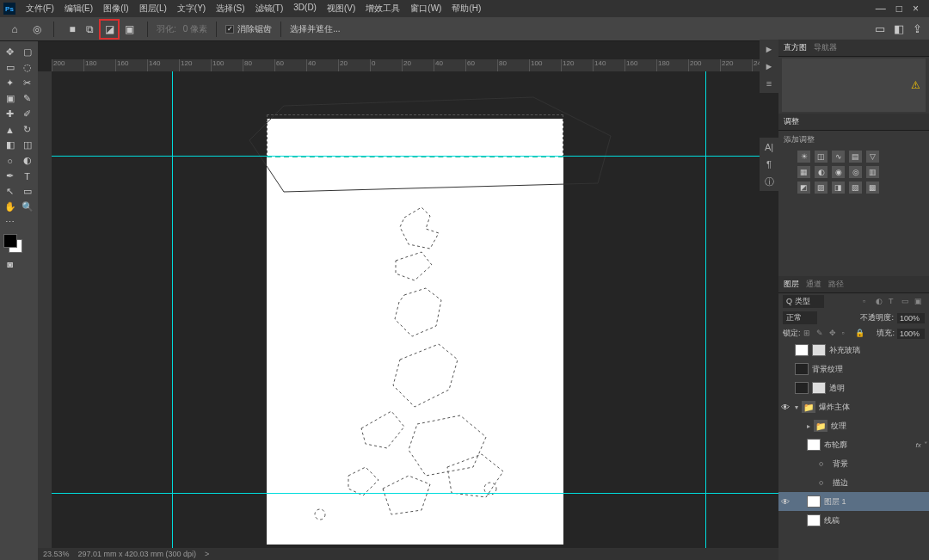 The height and width of the screenshot is (560, 929). What do you see at coordinates (466, 9) in the screenshot?
I see `menu-item: 帮助(H)` at bounding box center [466, 9].